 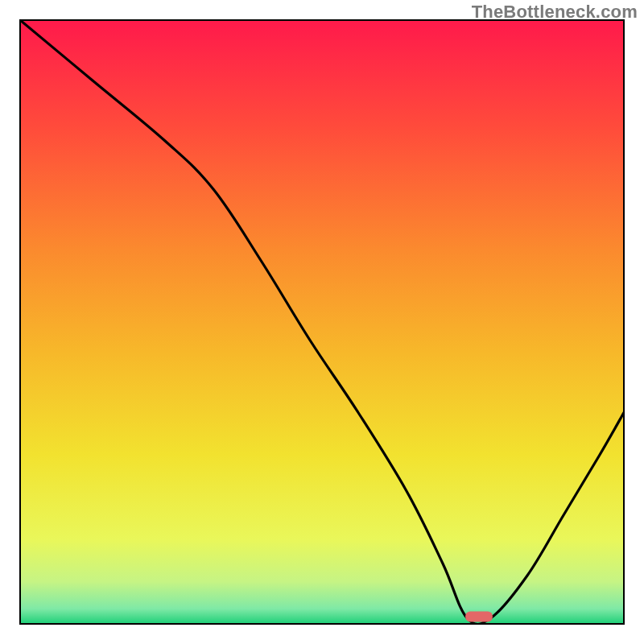 I want to click on optimal-marker, so click(x=479, y=617).